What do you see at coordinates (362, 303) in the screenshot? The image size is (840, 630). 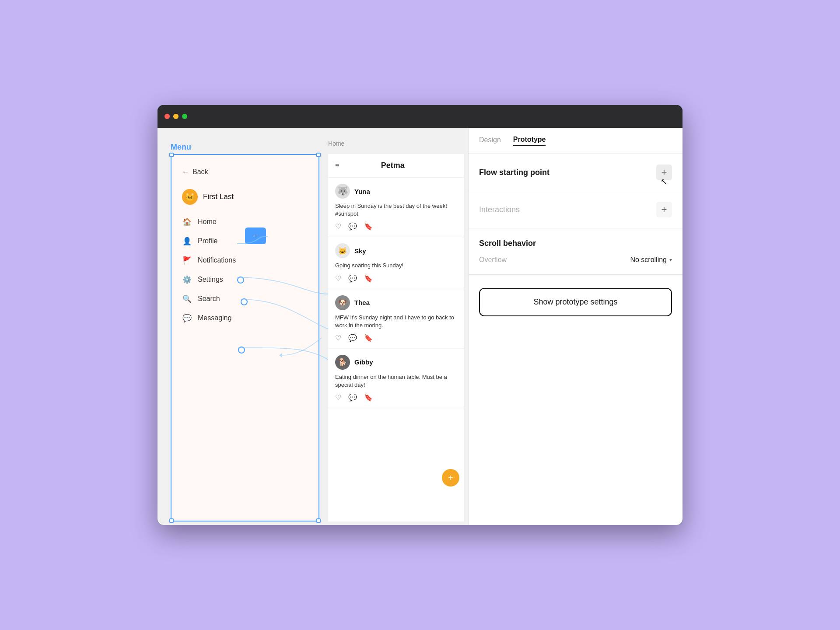 I see `post-username-2: Thea` at bounding box center [362, 303].